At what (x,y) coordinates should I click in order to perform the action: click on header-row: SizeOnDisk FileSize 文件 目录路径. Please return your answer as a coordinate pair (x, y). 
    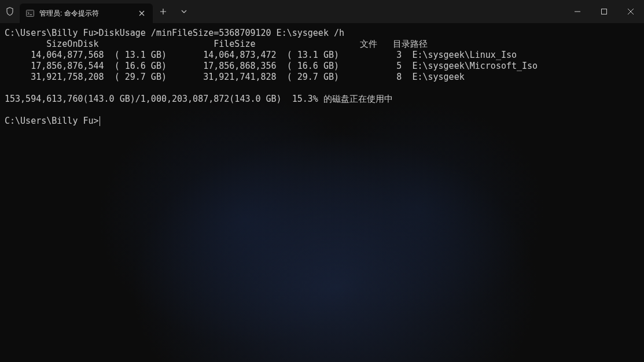
    Looking at the image, I should click on (216, 44).